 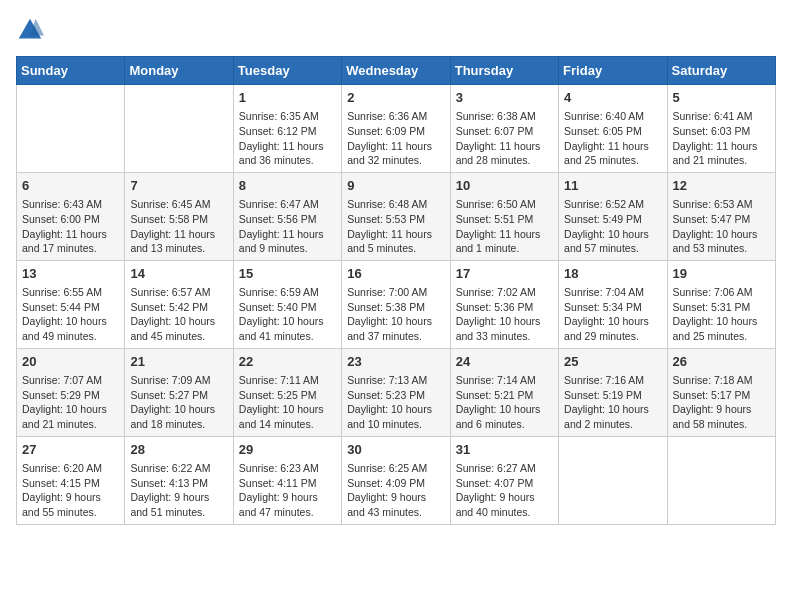 I want to click on day-header-wednesday: Wednesday, so click(x=396, y=71).